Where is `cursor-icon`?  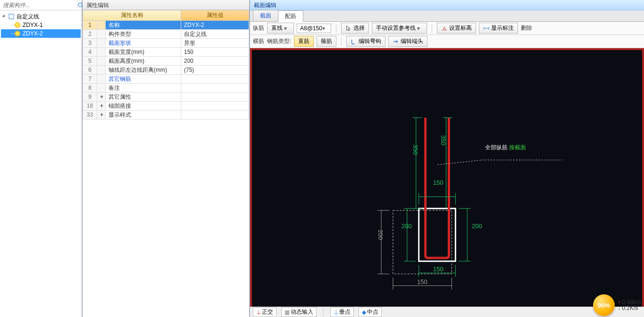 cursor-icon is located at coordinates (349, 28).